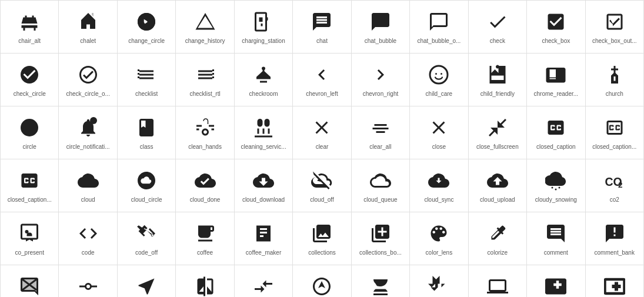 Image resolution: width=644 pixels, height=297 pixels. I want to click on icon-cell-cloud_circle: cloud_circle, so click(147, 186).